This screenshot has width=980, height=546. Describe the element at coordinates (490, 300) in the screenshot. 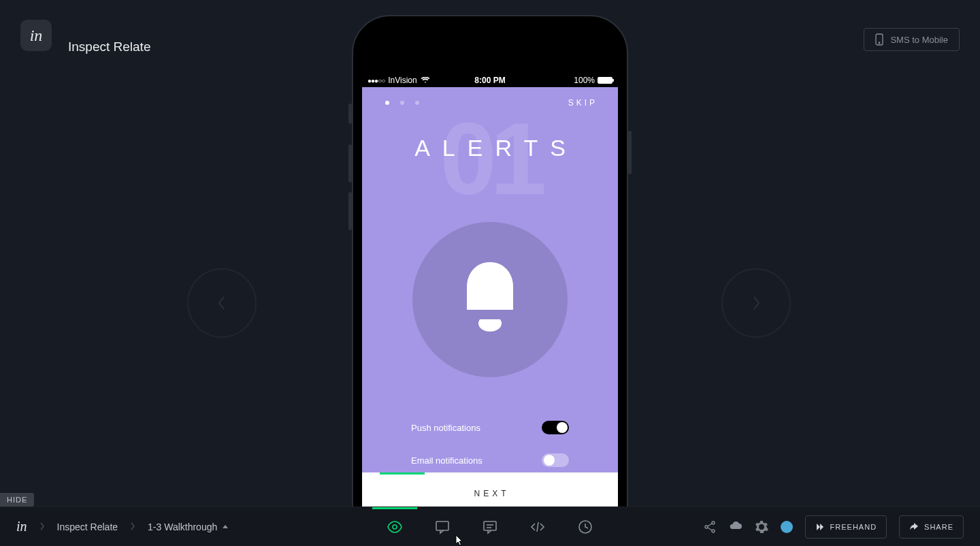

I see `alerts-illustration` at that location.